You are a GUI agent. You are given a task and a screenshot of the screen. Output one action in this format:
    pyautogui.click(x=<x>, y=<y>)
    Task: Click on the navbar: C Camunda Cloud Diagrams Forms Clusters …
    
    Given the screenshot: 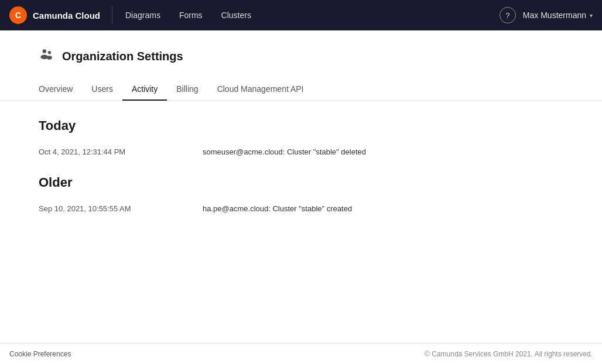 What is the action you would take?
    pyautogui.click(x=301, y=15)
    